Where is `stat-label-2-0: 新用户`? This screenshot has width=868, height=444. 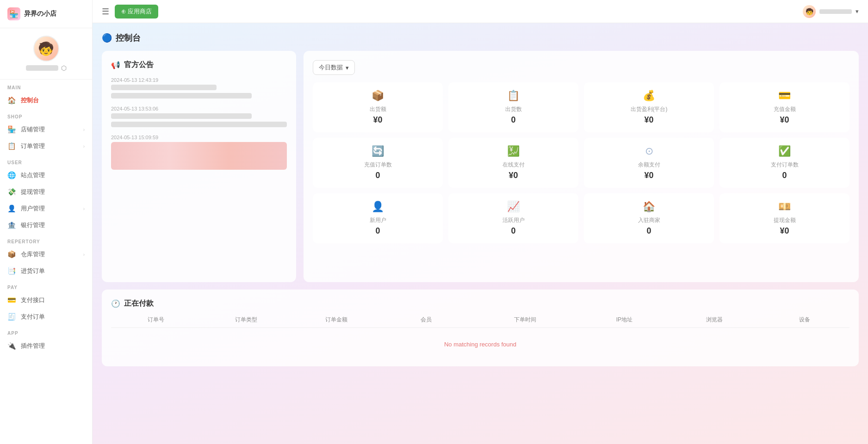
stat-label-2-0: 新用户 is located at coordinates (378, 220).